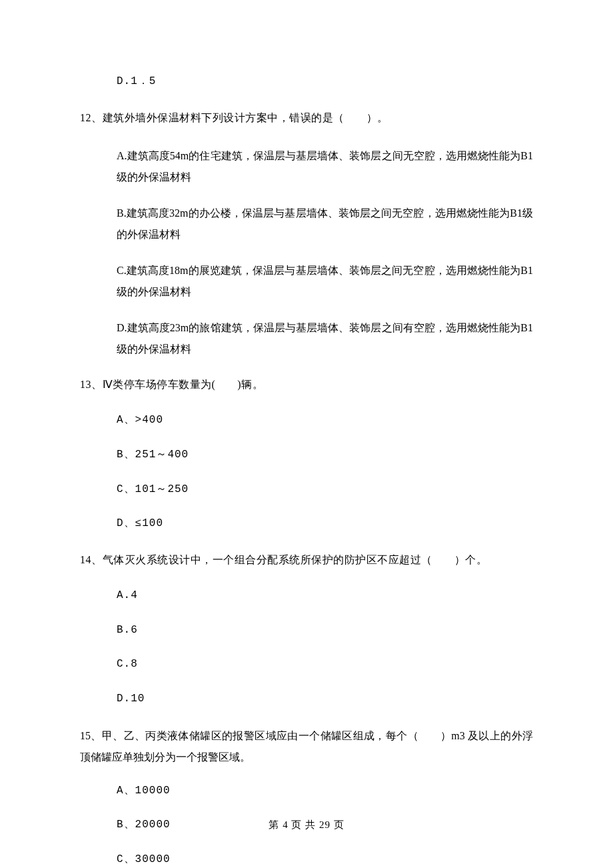  I want to click on q12-option-c: C.建筑高度18m的展览建筑，保温层与基层墙体、装饰层之间无空腔，选用燃烧性能为…, so click(306, 281).